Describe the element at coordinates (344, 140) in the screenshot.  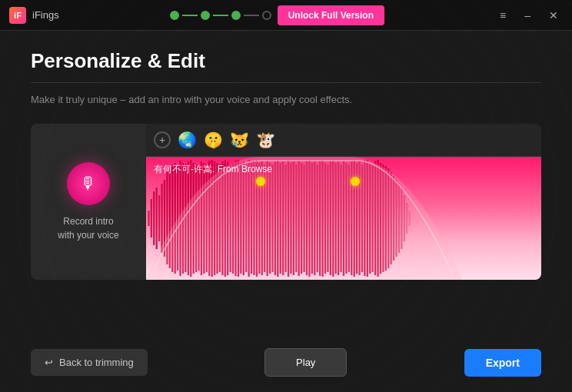
I see `waveform-toolbar: + 🌏 🤫 😿 🐮` at that location.